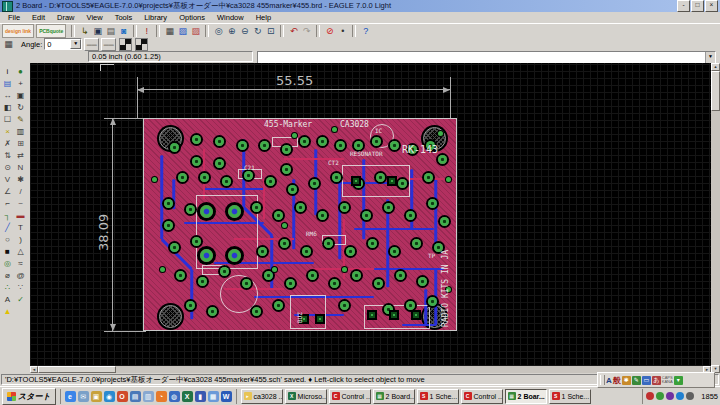  What do you see at coordinates (8, 251) in the screenshot?
I see `rect-tool: ■` at bounding box center [8, 251].